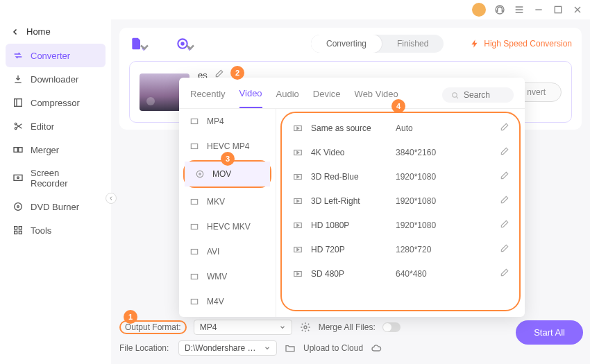 The width and height of the screenshot is (590, 364). What do you see at coordinates (111, 198) in the screenshot?
I see `sidebar-collapse-toggle` at bounding box center [111, 198].